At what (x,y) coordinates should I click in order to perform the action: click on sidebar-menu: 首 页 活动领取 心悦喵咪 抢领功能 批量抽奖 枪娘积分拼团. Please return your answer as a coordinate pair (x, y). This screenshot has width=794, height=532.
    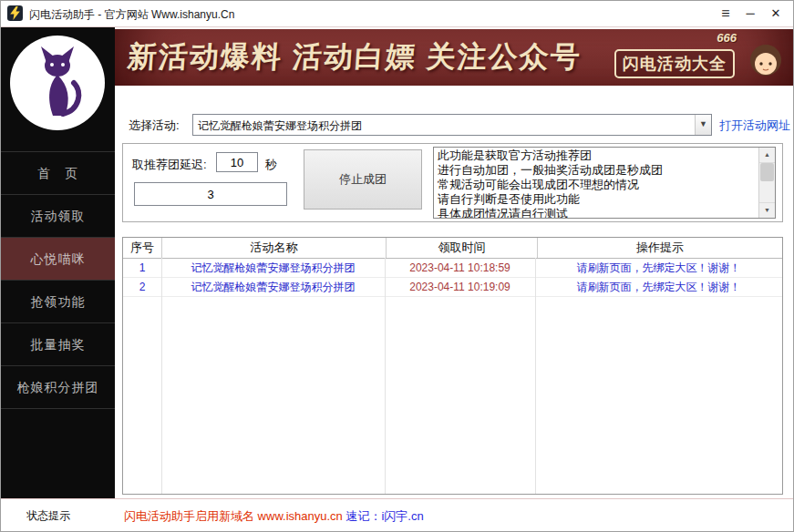
    Looking at the image, I should click on (58, 281).